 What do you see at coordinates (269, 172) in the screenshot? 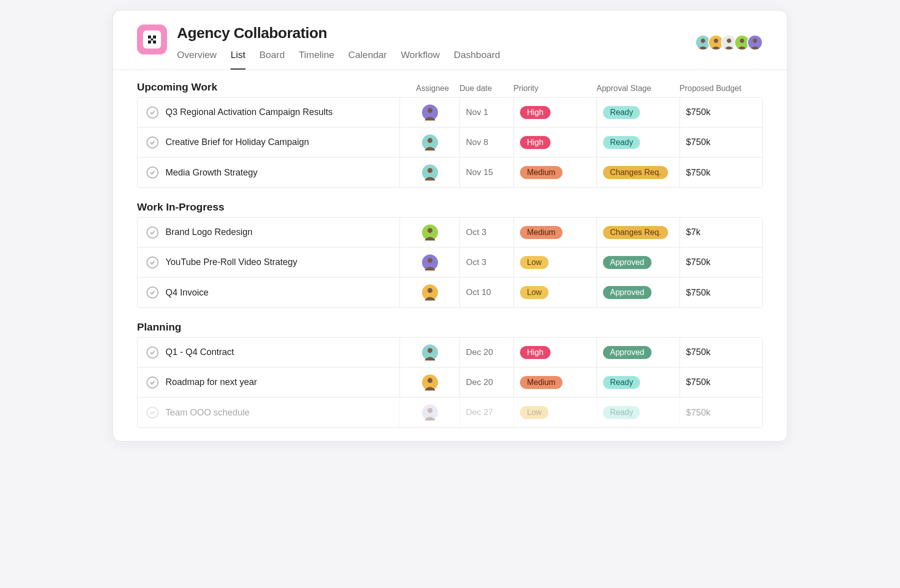
I see `task-cell: Media Growth Strategy` at bounding box center [269, 172].